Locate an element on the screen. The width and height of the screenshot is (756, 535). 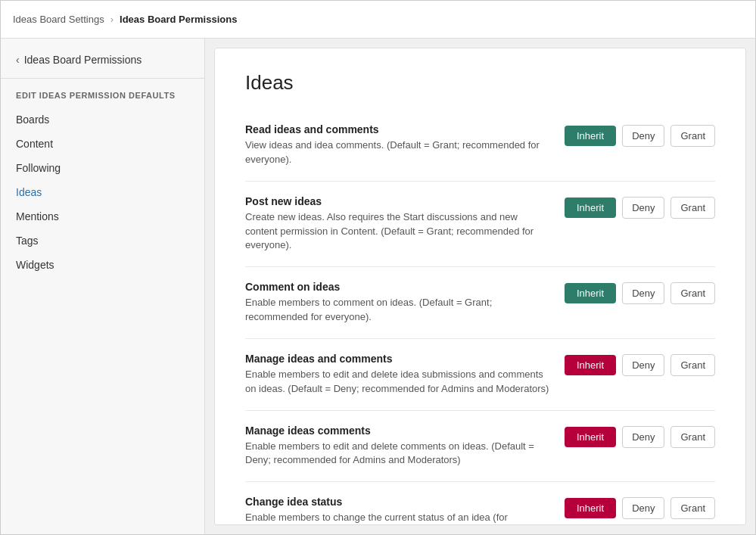
sidebar-item-boards: Boards is located at coordinates (103, 120).